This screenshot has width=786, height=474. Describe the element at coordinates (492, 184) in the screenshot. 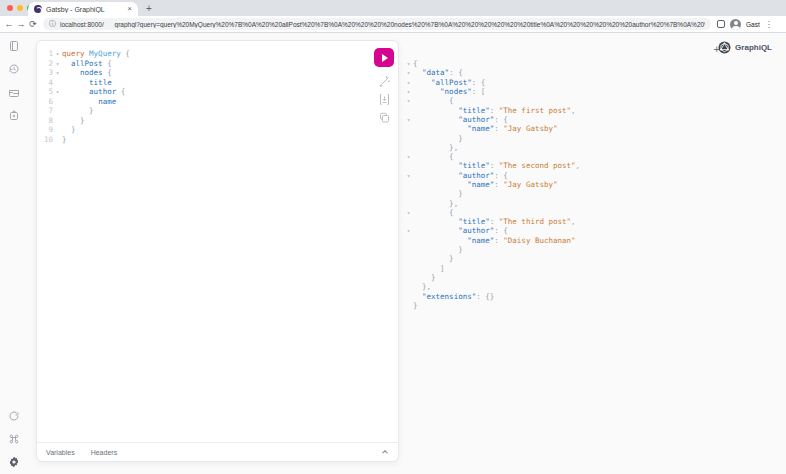

I see `response-pane: ▾{▾ "data": {▾ "allPost": {▾ "nodes": [▾…` at that location.